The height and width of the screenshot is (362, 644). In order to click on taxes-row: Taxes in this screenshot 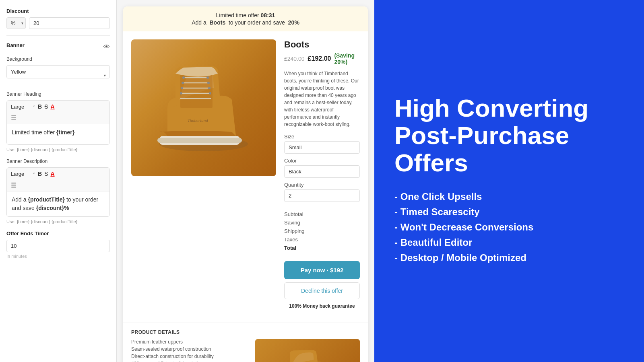, I will do `click(322, 240)`.